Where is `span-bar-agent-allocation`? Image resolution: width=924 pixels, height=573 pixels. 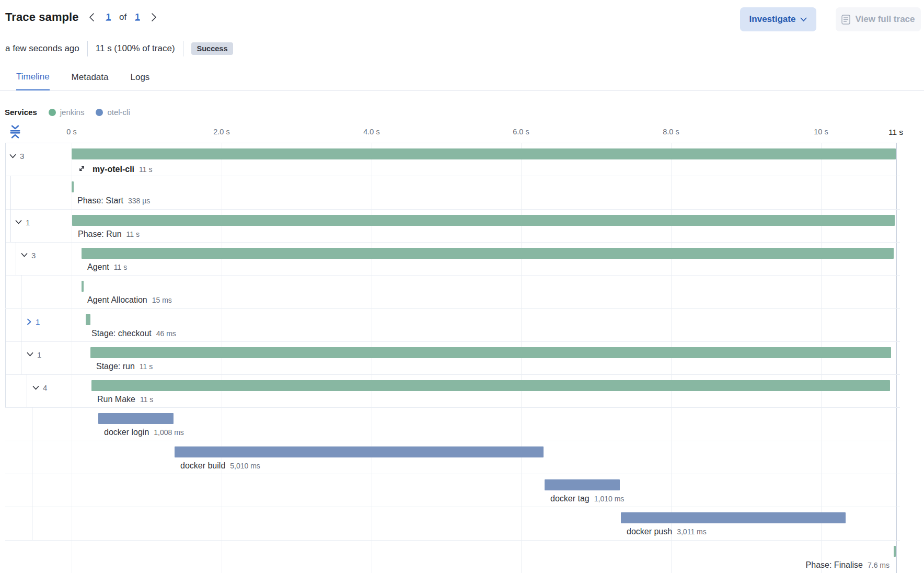
span-bar-agent-allocation is located at coordinates (83, 286).